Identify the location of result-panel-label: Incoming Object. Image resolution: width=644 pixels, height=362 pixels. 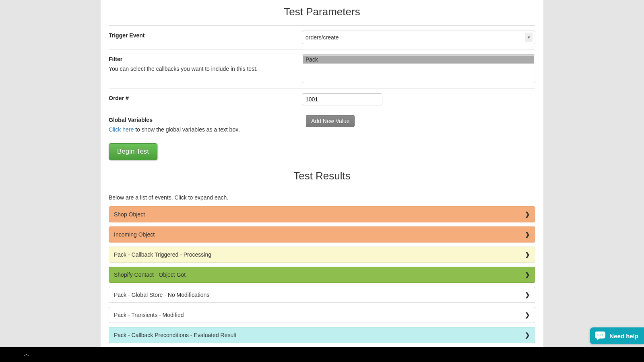
(134, 234).